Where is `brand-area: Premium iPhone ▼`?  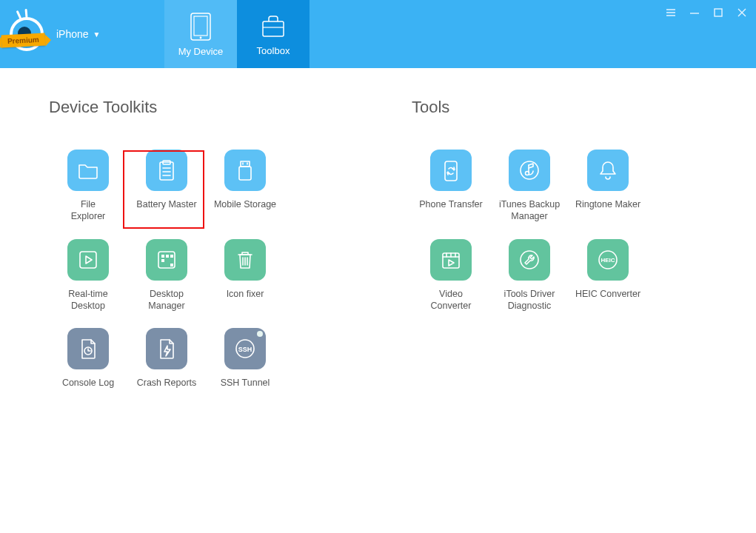
brand-area: Premium iPhone ▼ is located at coordinates (82, 34).